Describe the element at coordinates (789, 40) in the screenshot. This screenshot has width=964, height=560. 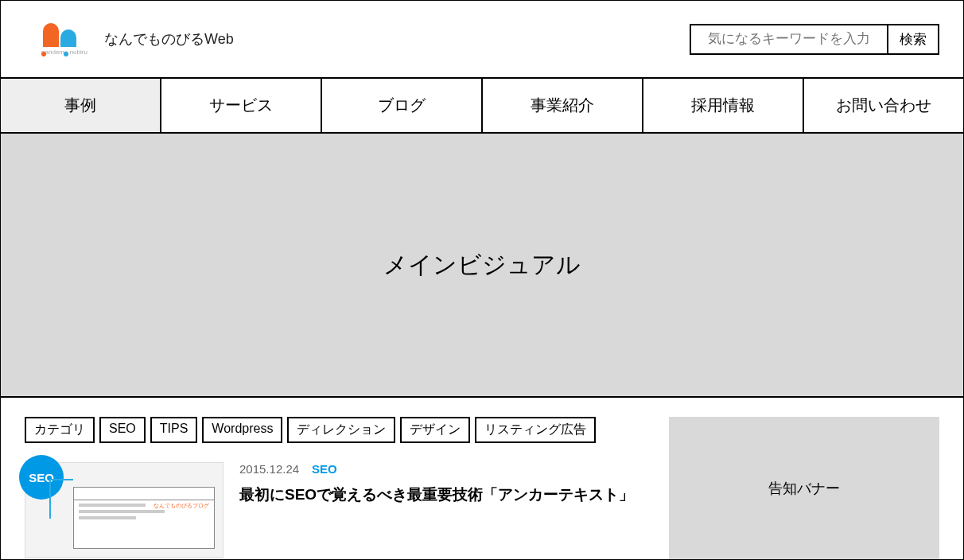
I see `search-input` at that location.